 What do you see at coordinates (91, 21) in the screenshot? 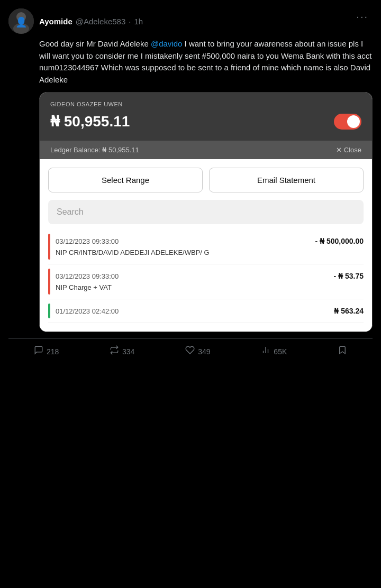
I see `user-info: Ayomide @Adeleke583 · 1h` at bounding box center [91, 21].